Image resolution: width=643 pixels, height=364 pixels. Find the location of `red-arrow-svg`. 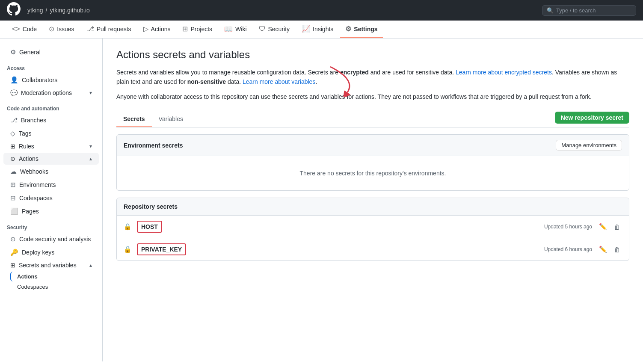

red-arrow-svg is located at coordinates (347, 80).